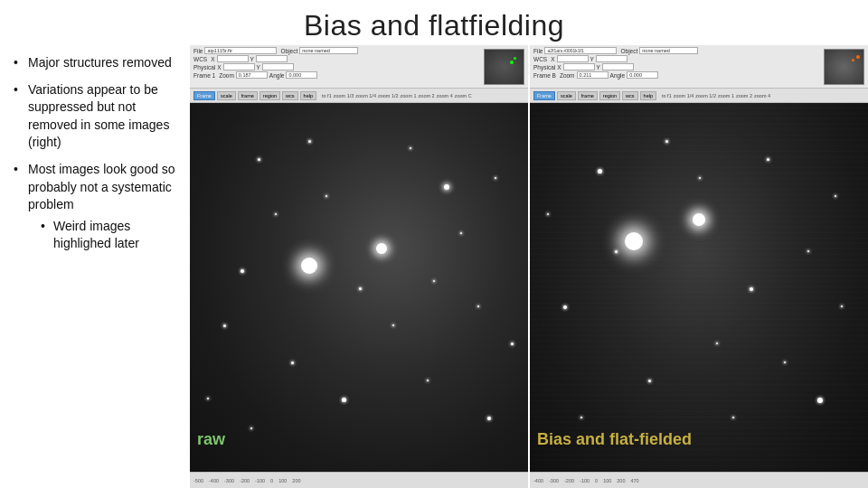 The image size is (868, 488). What do you see at coordinates (101, 186) in the screenshot?
I see `bullet-text: Most images look good so probably not a …` at bounding box center [101, 186].